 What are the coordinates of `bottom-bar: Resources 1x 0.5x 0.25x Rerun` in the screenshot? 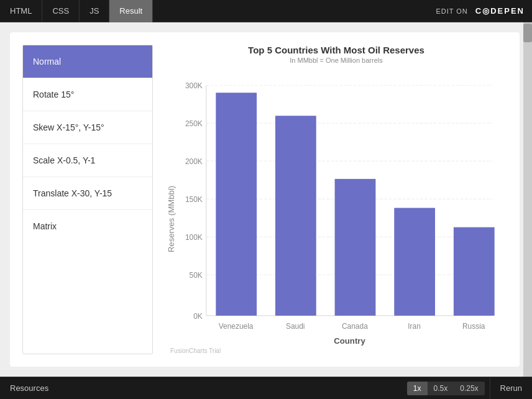 It's located at (266, 388).